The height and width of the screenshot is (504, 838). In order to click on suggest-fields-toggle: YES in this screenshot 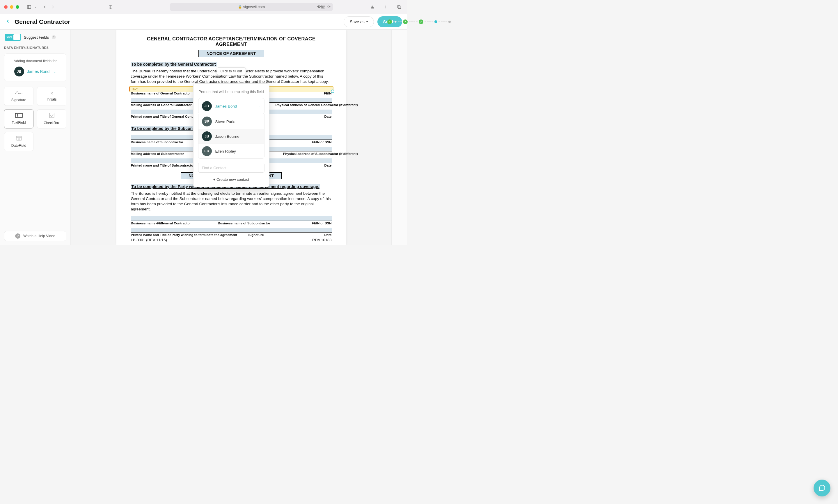, I will do `click(13, 37)`.